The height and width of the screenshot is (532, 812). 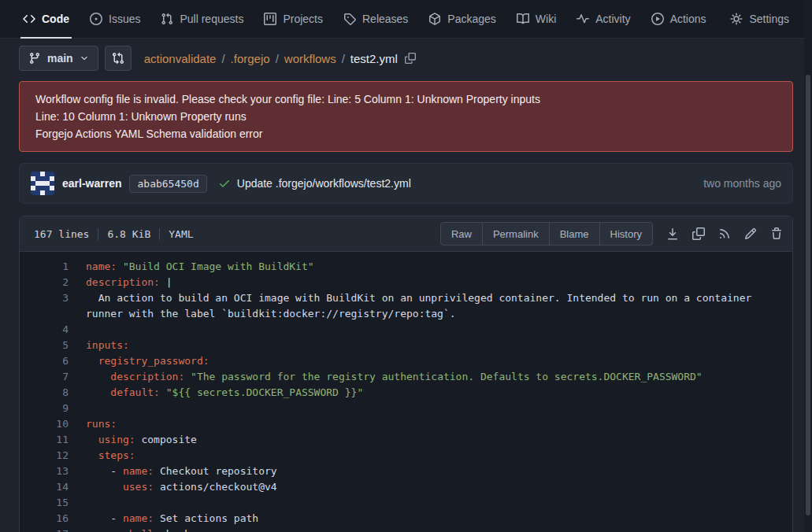 I want to click on download-button, so click(x=673, y=234).